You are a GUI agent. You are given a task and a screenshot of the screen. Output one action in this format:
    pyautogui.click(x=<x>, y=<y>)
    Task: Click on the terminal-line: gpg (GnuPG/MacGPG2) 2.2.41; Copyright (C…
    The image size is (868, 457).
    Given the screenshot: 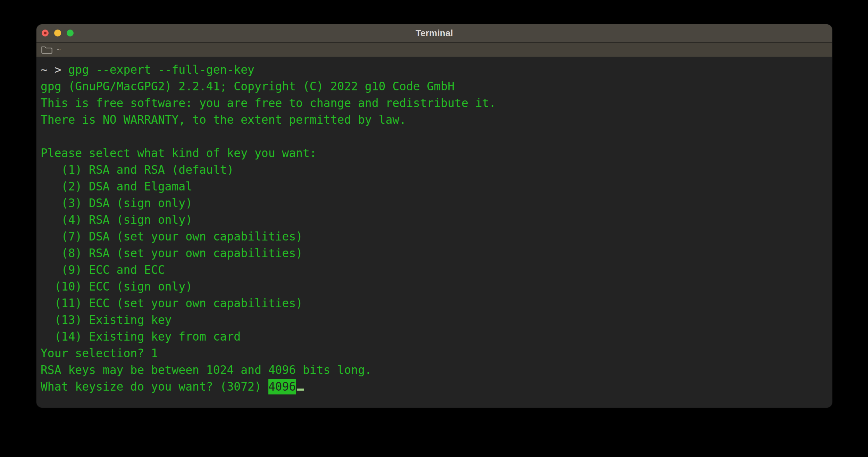 What is the action you would take?
    pyautogui.click(x=436, y=87)
    